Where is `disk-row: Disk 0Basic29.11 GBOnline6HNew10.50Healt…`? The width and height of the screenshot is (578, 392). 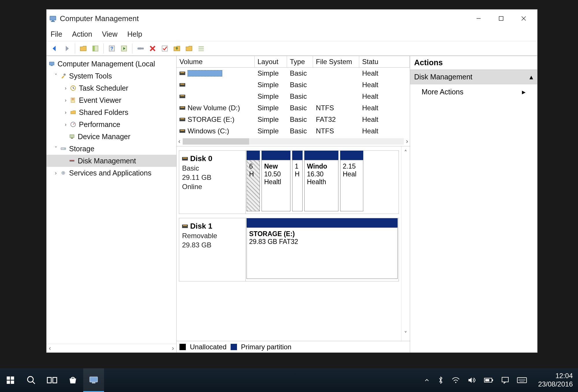 disk-row: Disk 0Basic29.11 GBOnline6HNew10.50Healt… is located at coordinates (289, 182).